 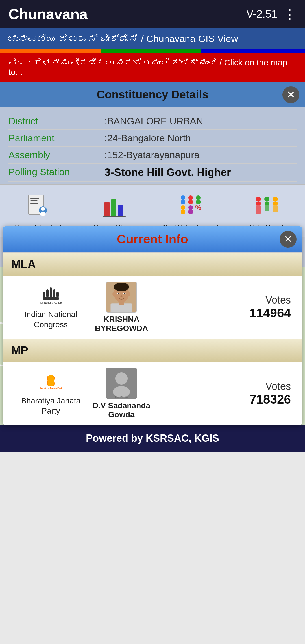 I want to click on mla-section-header: MLA, so click(x=152, y=264).